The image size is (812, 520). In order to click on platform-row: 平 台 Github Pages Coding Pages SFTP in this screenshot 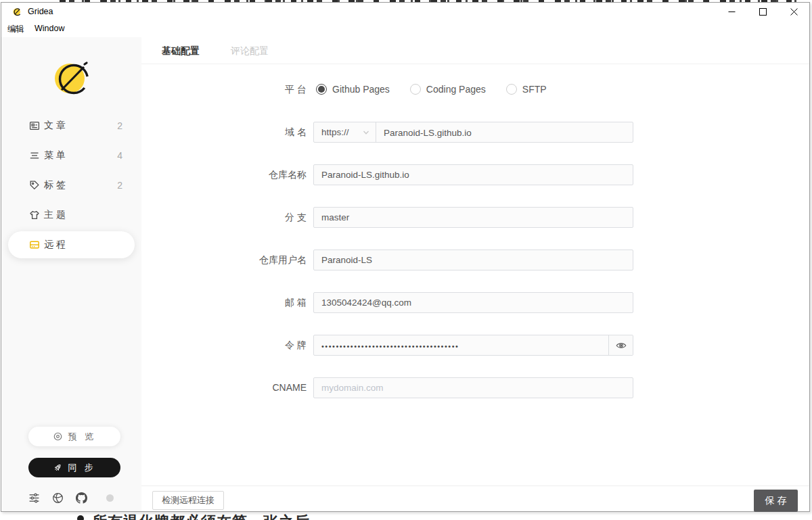, I will do `click(399, 89)`.